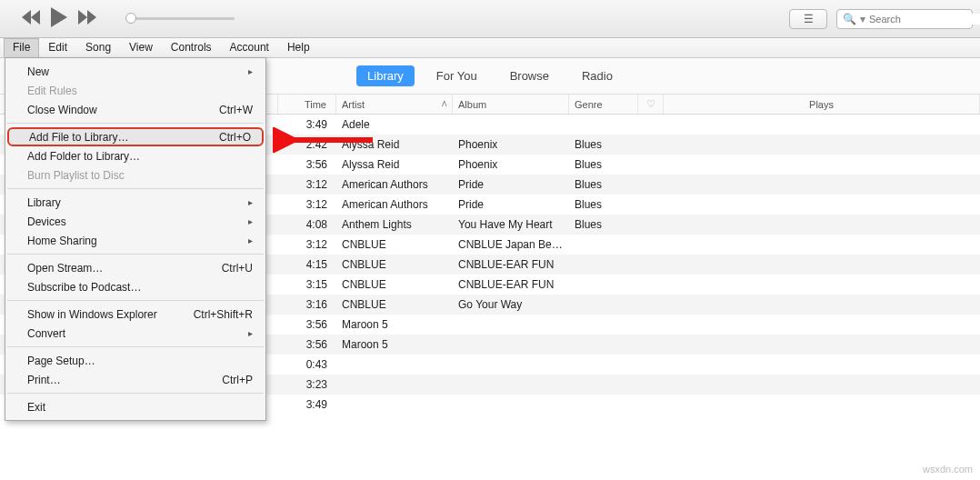 The width and height of the screenshot is (980, 480). Describe the element at coordinates (822, 104) in the screenshot. I see `column-plays: Plays` at that location.